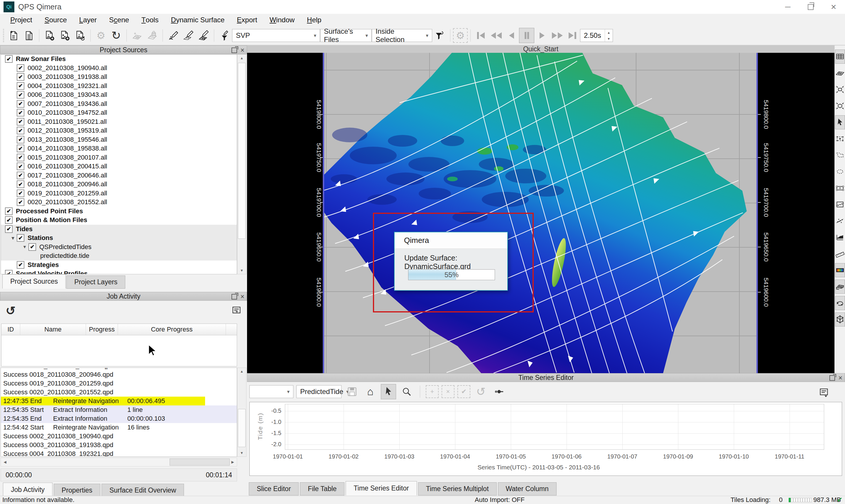 This screenshot has width=845, height=504. What do you see at coordinates (124, 50) in the screenshot?
I see `project-sources-header: Project Sources ×` at bounding box center [124, 50].